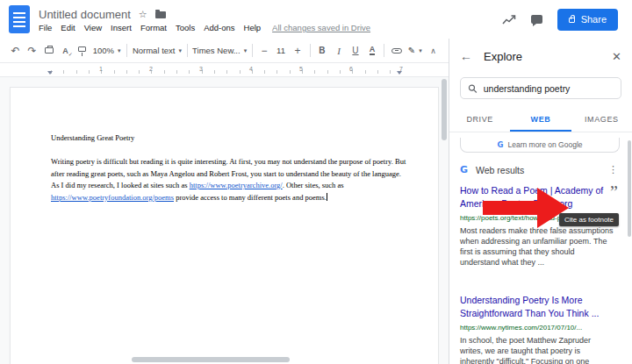  I want to click on spellcheck-button: A, so click(65, 51).